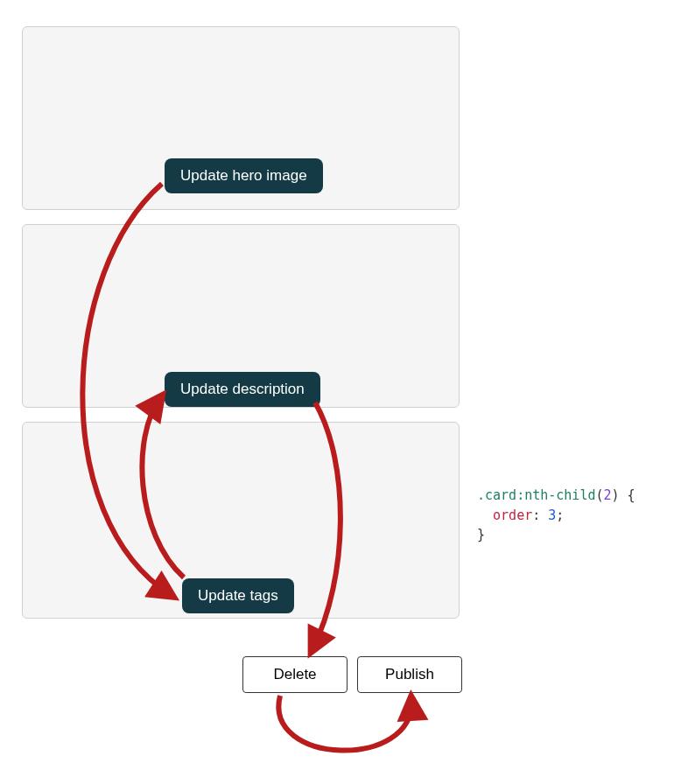 The height and width of the screenshot is (784, 674). I want to click on code-brace-open: {, so click(632, 495).